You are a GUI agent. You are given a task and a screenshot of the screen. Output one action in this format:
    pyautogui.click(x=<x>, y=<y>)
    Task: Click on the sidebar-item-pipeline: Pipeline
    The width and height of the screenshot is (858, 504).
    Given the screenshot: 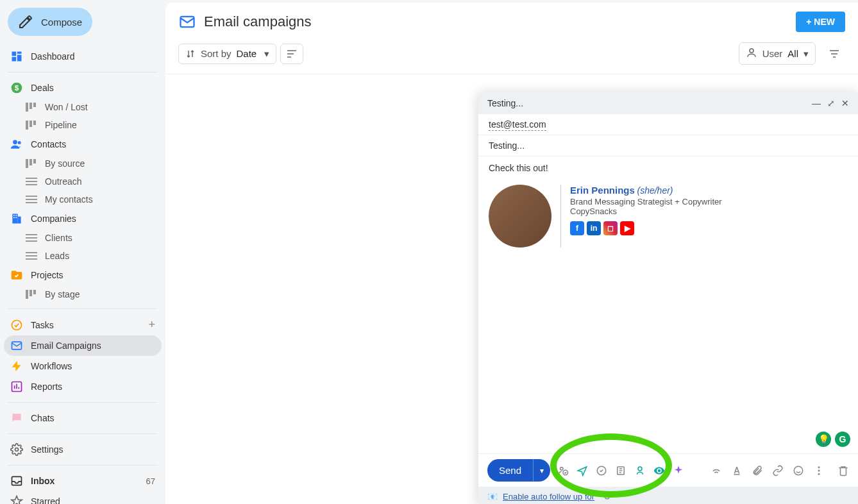 What is the action you would take?
    pyautogui.click(x=83, y=125)
    